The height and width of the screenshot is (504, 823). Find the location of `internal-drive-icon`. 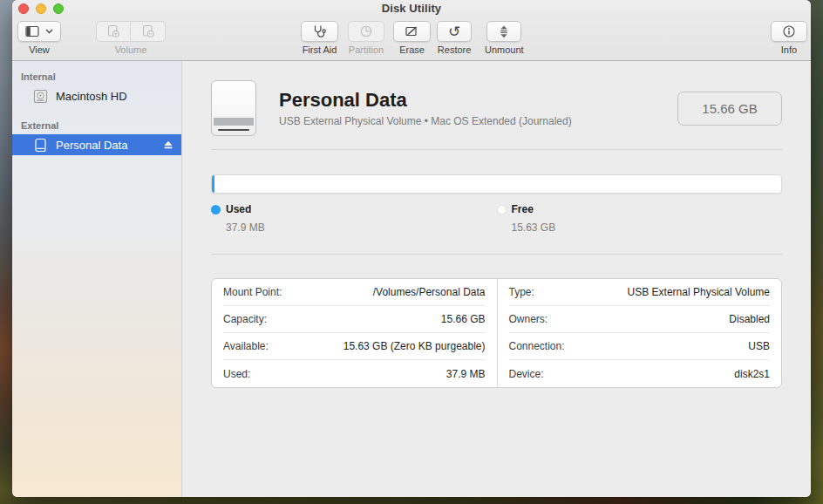

internal-drive-icon is located at coordinates (40, 96).